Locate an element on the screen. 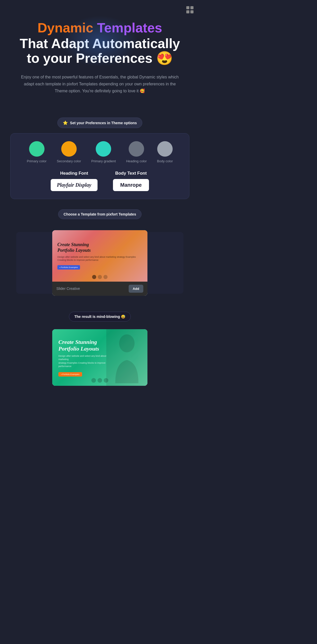  primary-gradient-swatch is located at coordinates (103, 149).